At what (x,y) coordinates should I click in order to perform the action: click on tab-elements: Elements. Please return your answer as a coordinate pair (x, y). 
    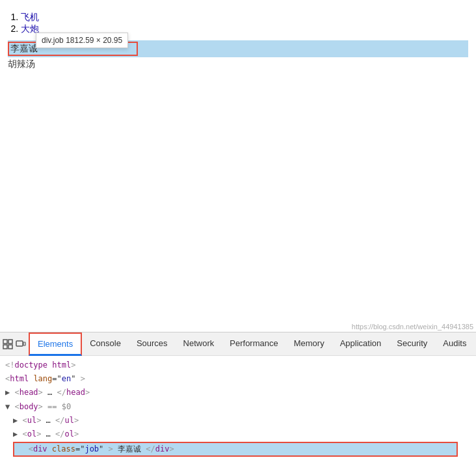
    Looking at the image, I should click on (55, 344).